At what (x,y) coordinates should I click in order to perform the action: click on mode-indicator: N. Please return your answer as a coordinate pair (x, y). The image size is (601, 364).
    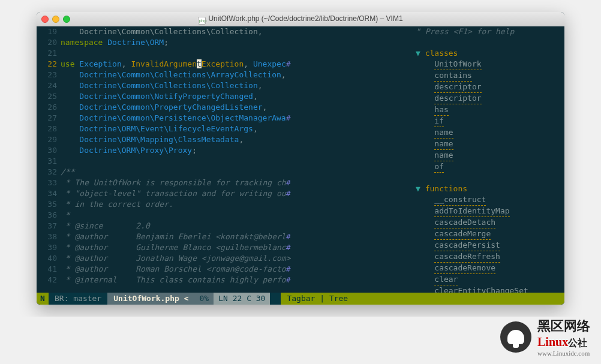
    Looking at the image, I should click on (43, 299).